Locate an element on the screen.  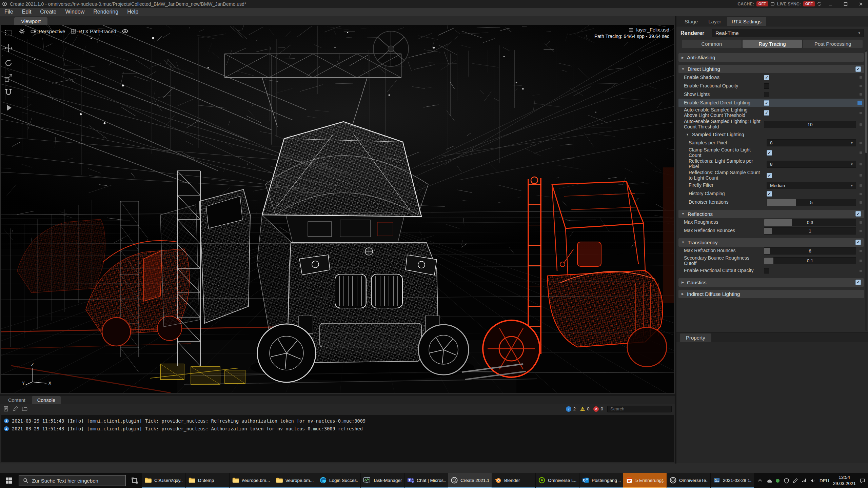
menu-item-help: Help is located at coordinates (133, 12).